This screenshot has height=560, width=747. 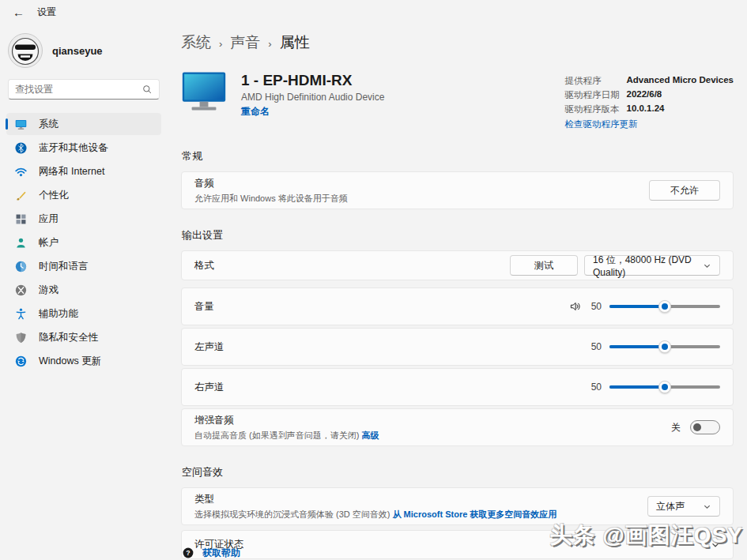 I want to click on search-placeholder: 查找设置, so click(x=34, y=90).